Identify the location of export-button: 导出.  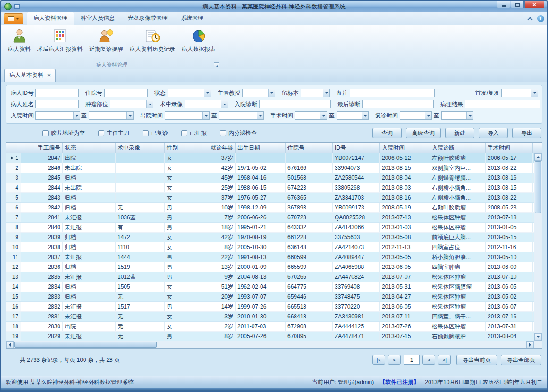
(527, 133).